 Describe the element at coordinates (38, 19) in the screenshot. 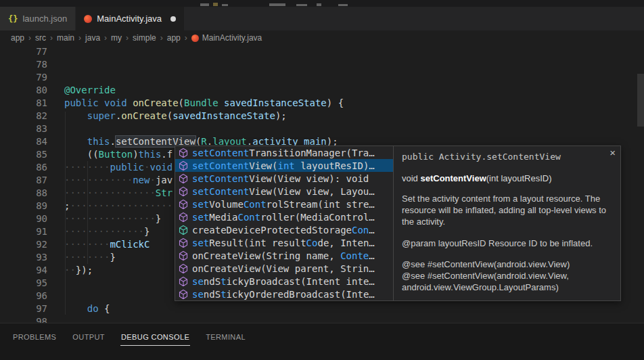

I see `tab-launch-json: {}launch.json` at that location.